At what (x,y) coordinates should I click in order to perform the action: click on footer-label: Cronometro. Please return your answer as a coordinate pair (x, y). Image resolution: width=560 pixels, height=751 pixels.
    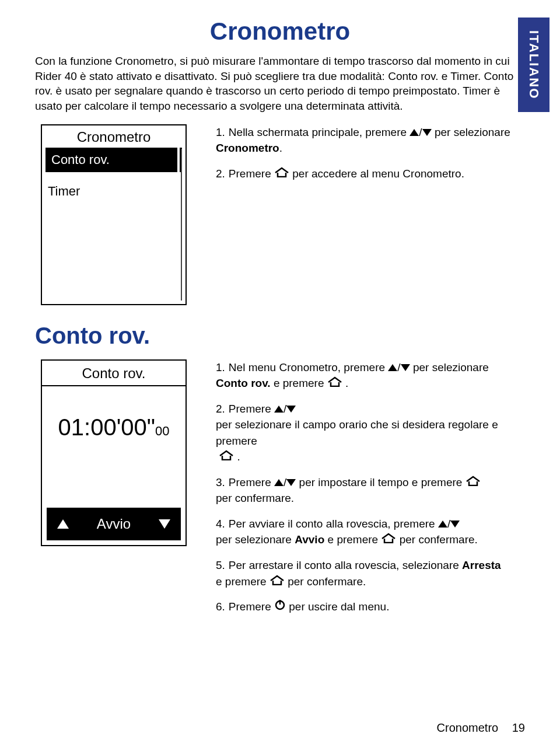
    Looking at the image, I should click on (468, 728).